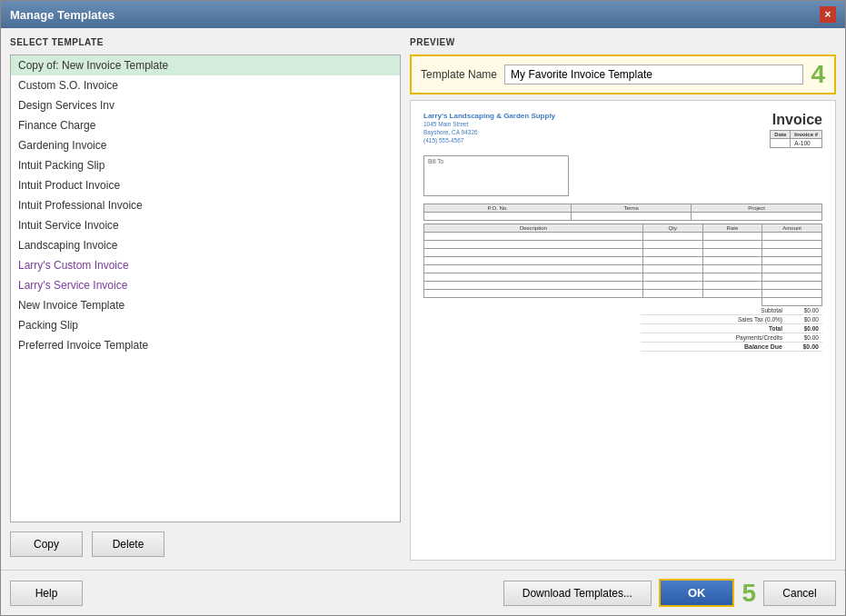  What do you see at coordinates (732, 229) in the screenshot?
I see `rate-header: Rate` at bounding box center [732, 229].